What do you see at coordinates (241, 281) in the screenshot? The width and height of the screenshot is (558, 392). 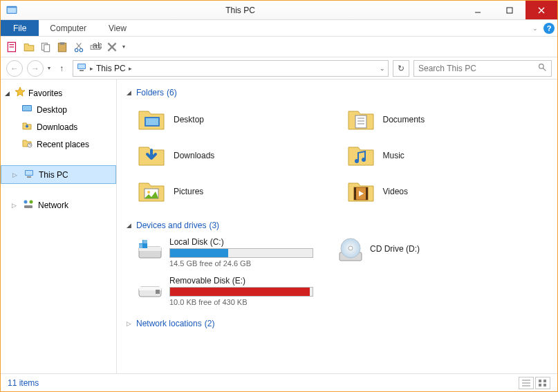 I see `drive-name: Removable Disk (E:)` at bounding box center [241, 281].